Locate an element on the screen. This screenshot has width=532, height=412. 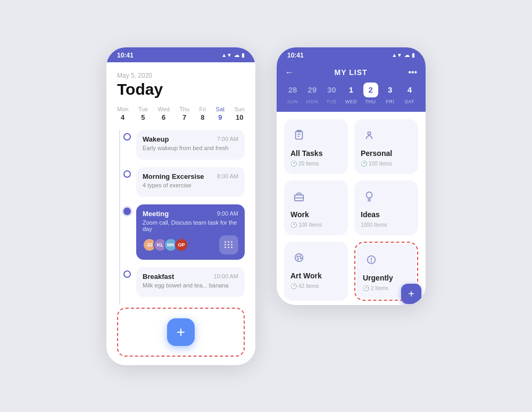
week-day-thu: Thu 7 is located at coordinates (184, 114).